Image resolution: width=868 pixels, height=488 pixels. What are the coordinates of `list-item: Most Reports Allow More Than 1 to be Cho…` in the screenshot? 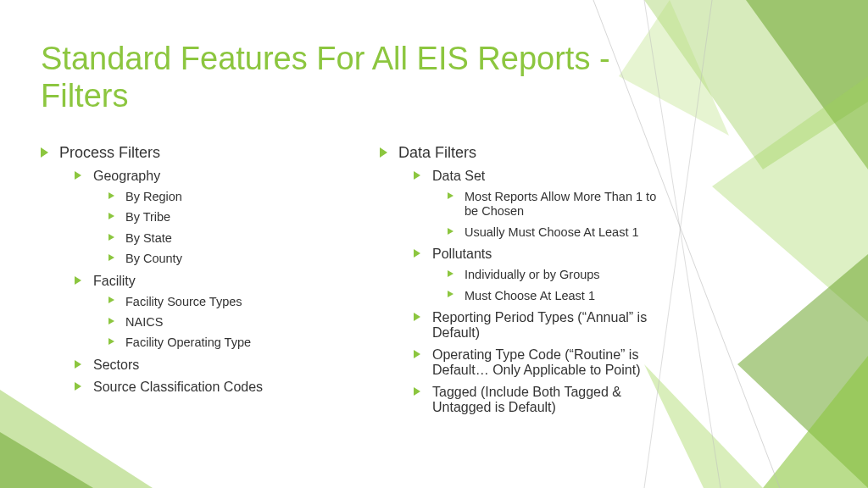 It's located at (558, 205).